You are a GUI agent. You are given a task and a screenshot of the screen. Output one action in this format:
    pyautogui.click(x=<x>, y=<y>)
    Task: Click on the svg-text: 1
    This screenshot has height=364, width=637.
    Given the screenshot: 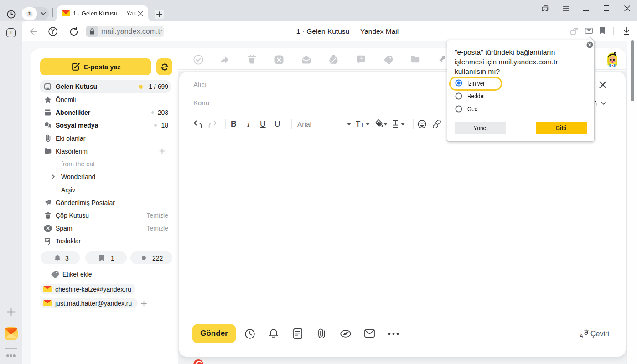 What is the action you would take?
    pyautogui.click(x=29, y=14)
    